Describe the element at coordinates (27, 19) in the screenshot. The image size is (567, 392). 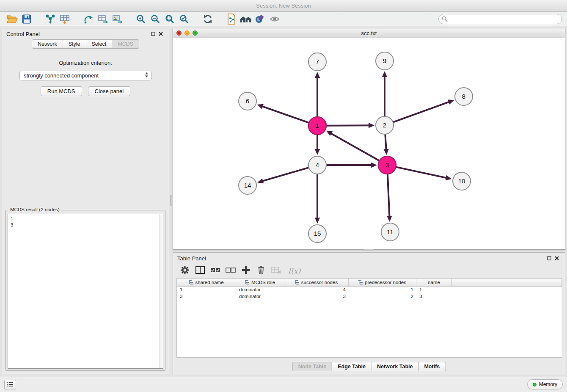
I see `save-session-icon` at that location.